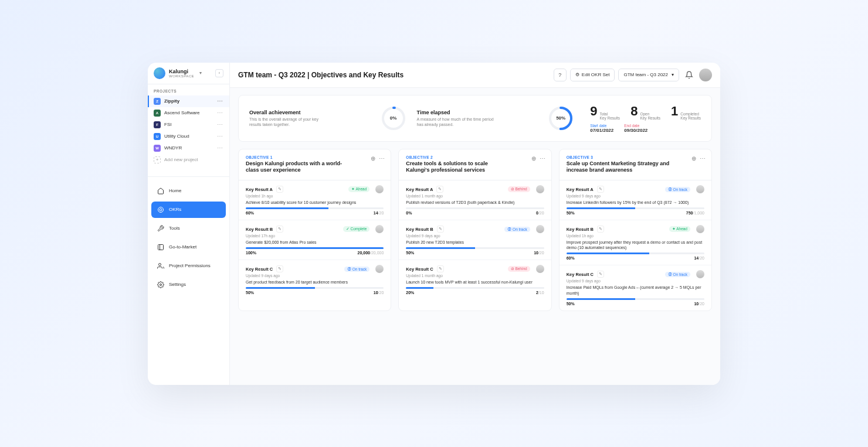  I want to click on nav-item-settings: Settings, so click(189, 285).